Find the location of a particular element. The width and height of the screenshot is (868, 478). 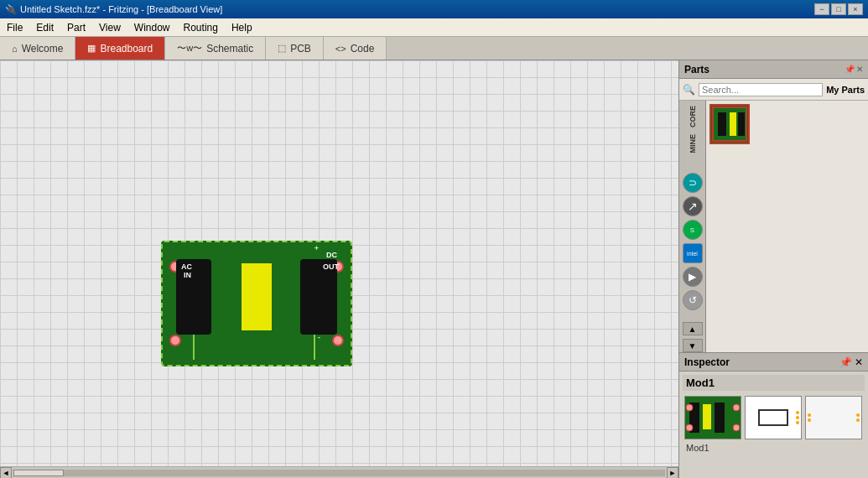

inspector-breadboard-dots-right is located at coordinates (858, 418).